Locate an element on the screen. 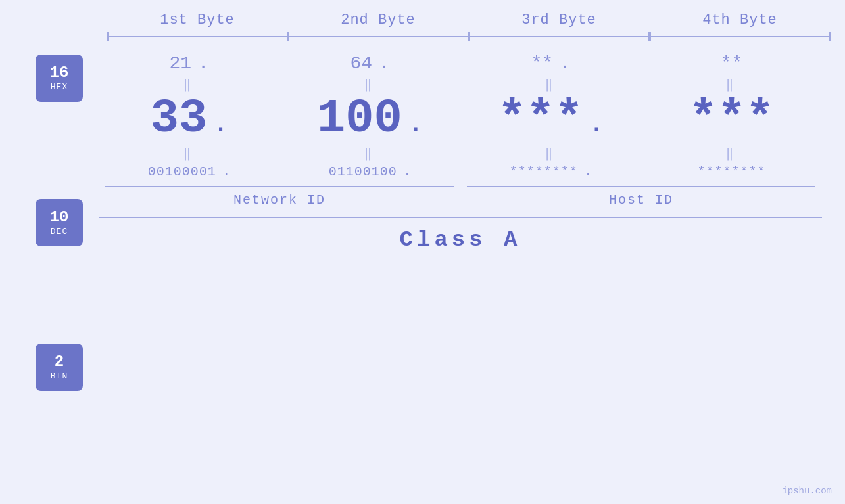  badge-bin-num: 2 is located at coordinates (59, 362).